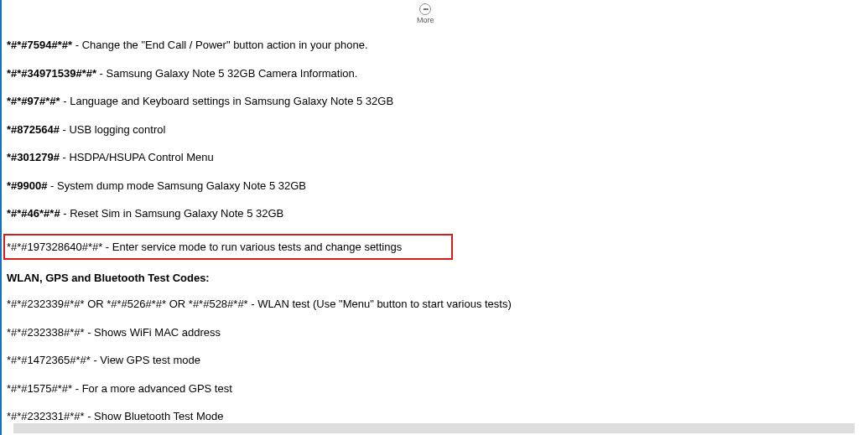 The width and height of the screenshot is (868, 435). What do you see at coordinates (34, 129) in the screenshot?
I see `code-label: *#872564#` at bounding box center [34, 129].